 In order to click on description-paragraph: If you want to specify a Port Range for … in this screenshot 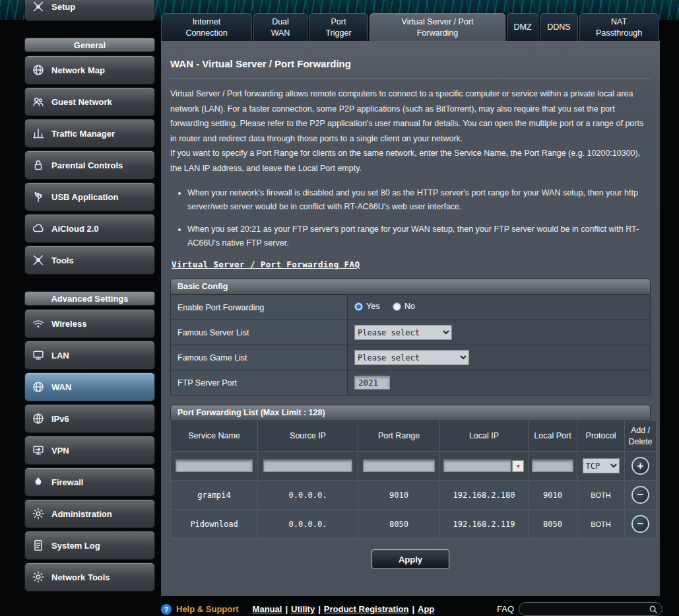, I will do `click(410, 161)`.